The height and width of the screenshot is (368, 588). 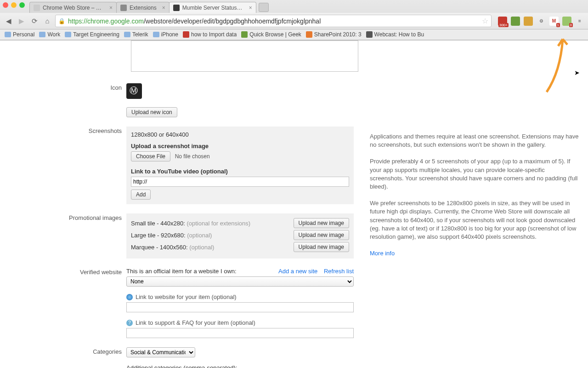 I want to click on extension-last-icon: 0, so click(x=567, y=21).